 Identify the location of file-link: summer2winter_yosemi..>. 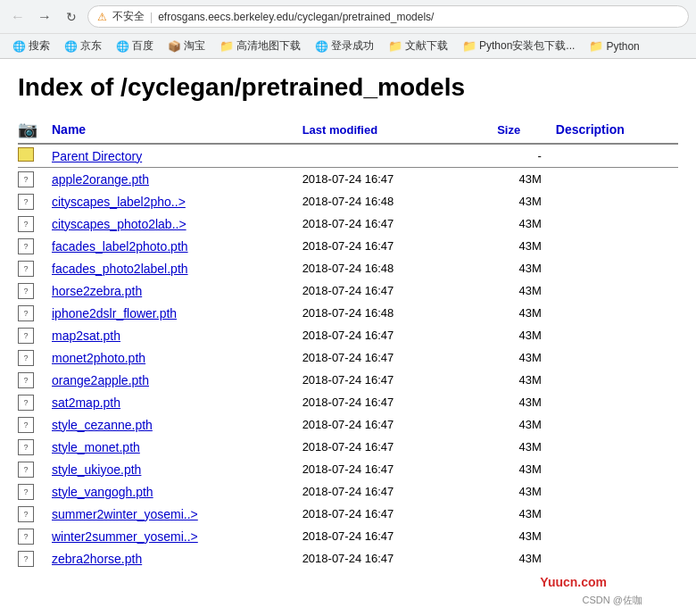
(125, 514).